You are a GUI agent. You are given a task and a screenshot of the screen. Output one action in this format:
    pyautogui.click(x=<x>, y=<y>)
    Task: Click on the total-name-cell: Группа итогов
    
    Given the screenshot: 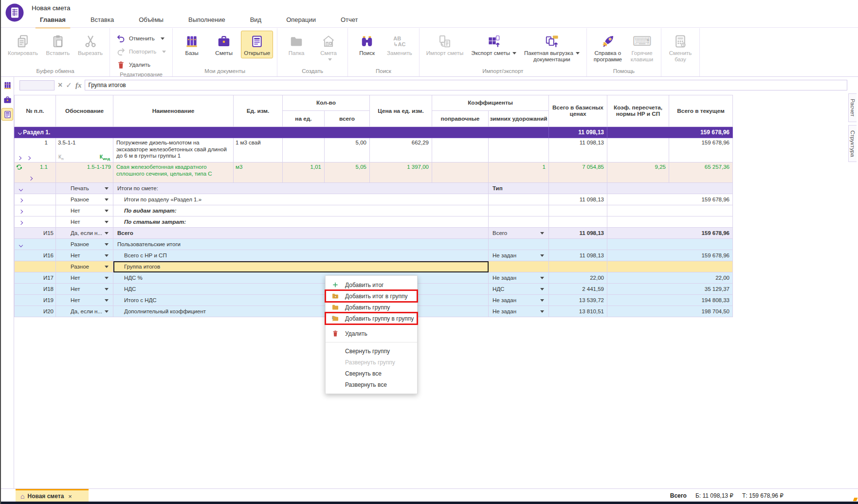 What is the action you would take?
    pyautogui.click(x=301, y=267)
    